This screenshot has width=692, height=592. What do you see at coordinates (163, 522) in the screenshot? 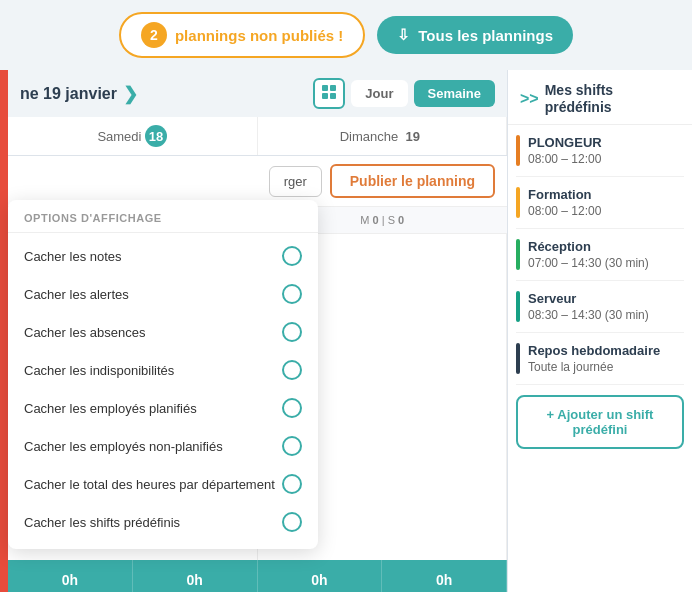
I see `dropdown-item-7: Cacher les shifts prédéfinis` at bounding box center [163, 522].